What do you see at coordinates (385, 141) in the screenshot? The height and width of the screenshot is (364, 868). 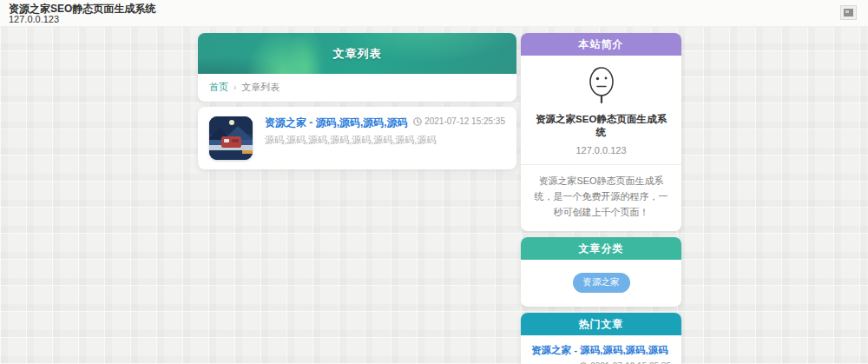 I see `article-description: 源码,源码,源码,源码,源码,源码,源码,源码` at bounding box center [385, 141].